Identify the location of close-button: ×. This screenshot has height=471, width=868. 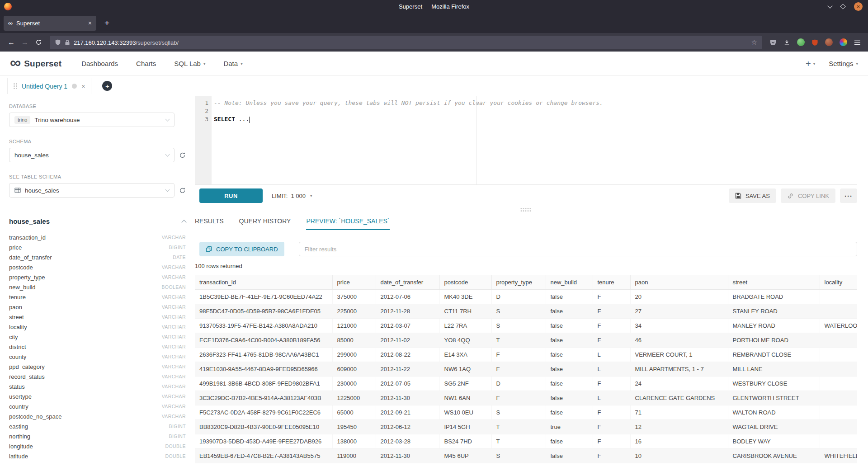
(858, 6).